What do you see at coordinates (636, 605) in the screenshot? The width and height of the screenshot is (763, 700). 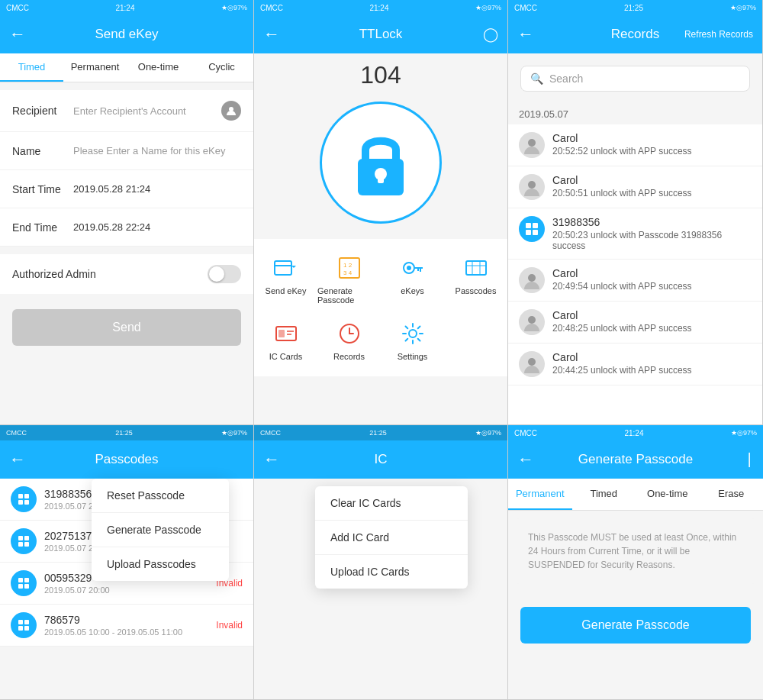 I see `gen-passcode-body: This Passcode MUST be used at least Once…` at bounding box center [636, 605].